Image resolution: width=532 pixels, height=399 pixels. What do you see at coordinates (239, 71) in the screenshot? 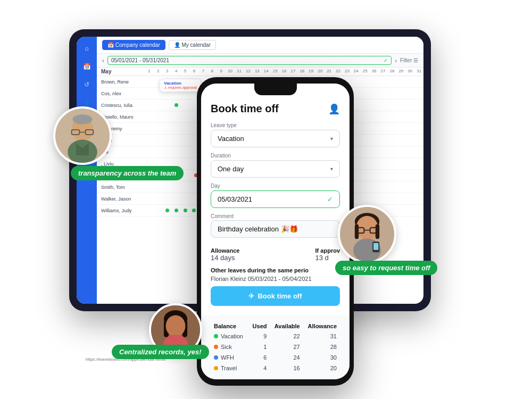
I see `day-11: 11` at bounding box center [239, 71].